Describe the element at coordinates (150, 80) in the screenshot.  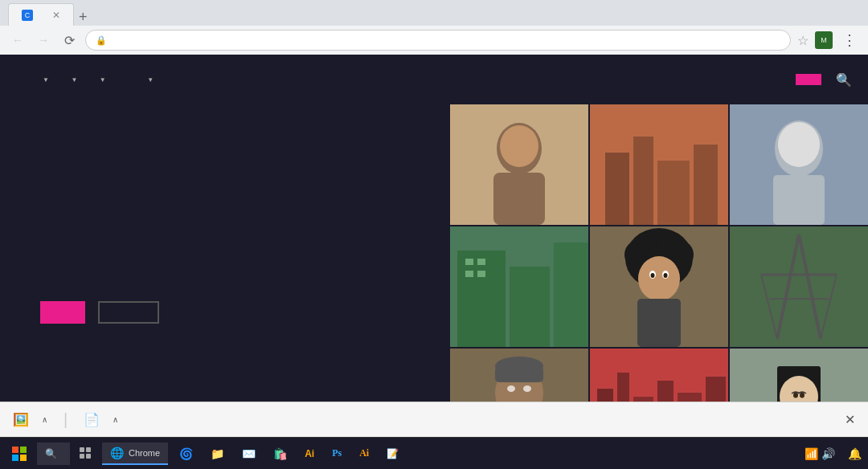
I see `alliances-arrow: ▼` at that location.